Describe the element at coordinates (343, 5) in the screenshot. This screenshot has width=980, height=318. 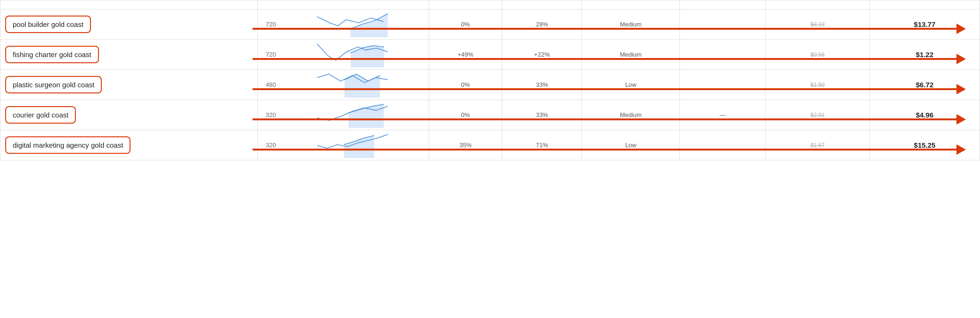
I see `col-header-avg` at that location.